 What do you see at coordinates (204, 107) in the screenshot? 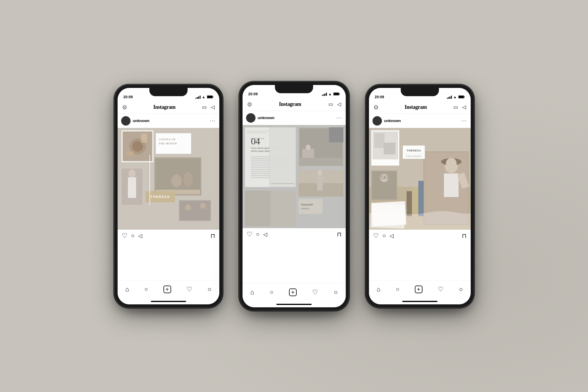
I see `tv-icon-1: ▭` at bounding box center [204, 107].